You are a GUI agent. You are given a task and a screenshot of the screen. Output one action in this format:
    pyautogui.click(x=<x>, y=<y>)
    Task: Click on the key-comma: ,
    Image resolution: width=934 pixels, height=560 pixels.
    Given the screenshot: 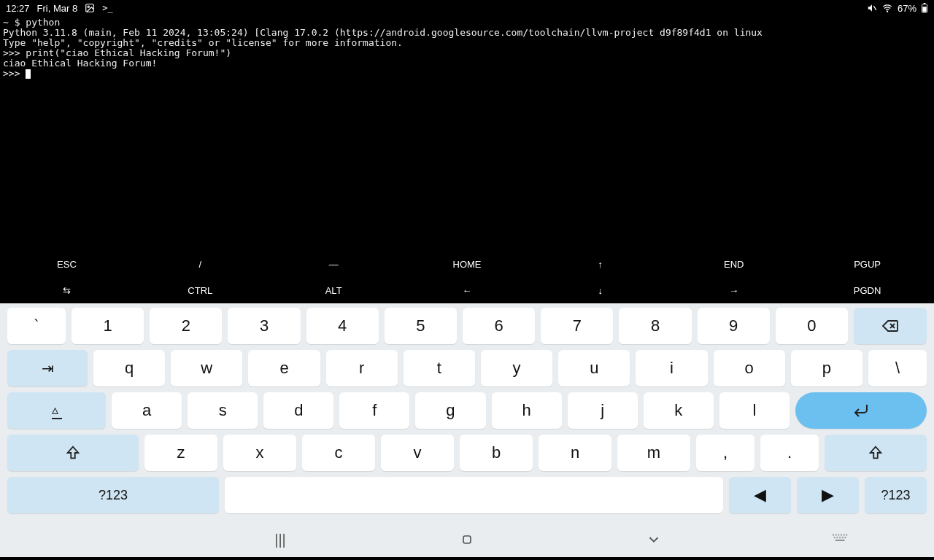 What is the action you would take?
    pyautogui.click(x=725, y=453)
    